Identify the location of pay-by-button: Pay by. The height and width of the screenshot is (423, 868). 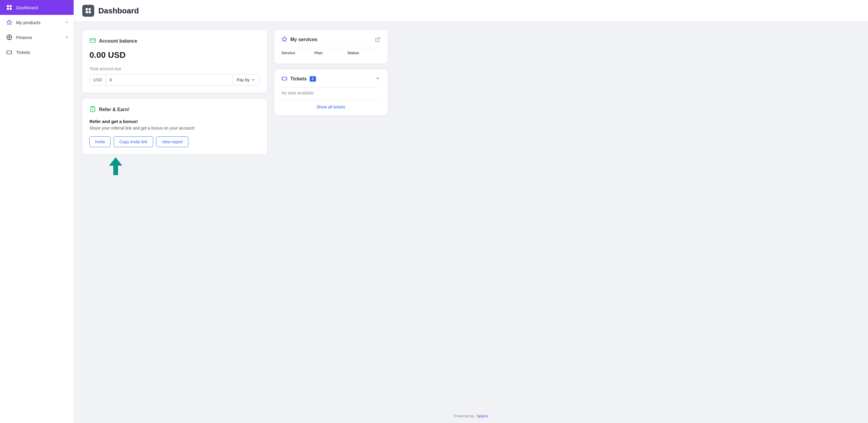
(246, 80).